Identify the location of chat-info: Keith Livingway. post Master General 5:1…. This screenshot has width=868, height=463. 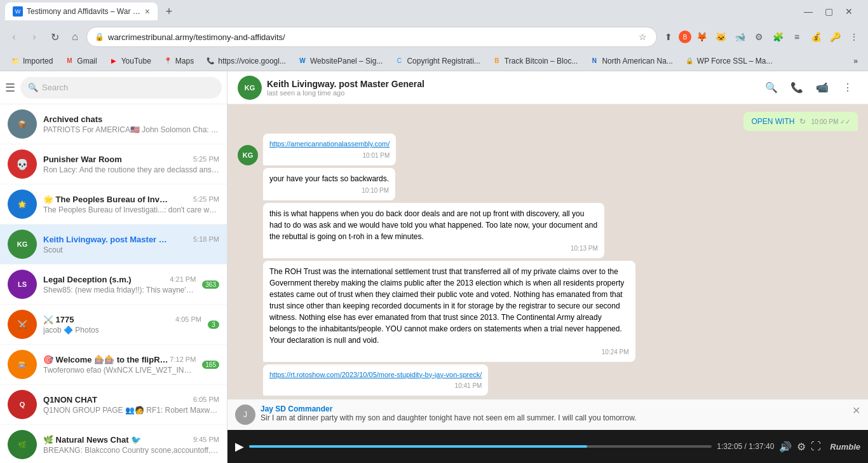
(131, 244).